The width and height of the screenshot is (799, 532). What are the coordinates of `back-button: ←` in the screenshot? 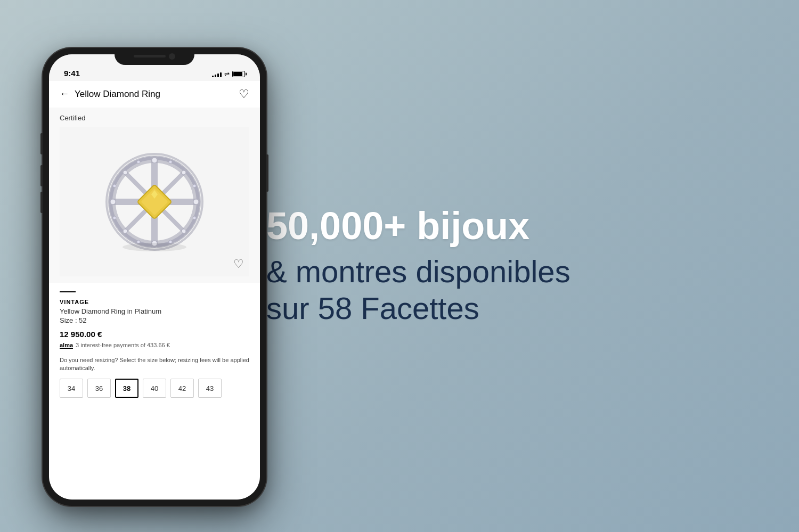 It's located at (64, 94).